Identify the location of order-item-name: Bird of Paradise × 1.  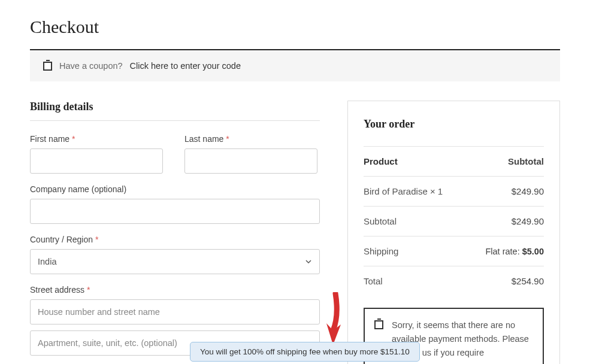
(403, 192).